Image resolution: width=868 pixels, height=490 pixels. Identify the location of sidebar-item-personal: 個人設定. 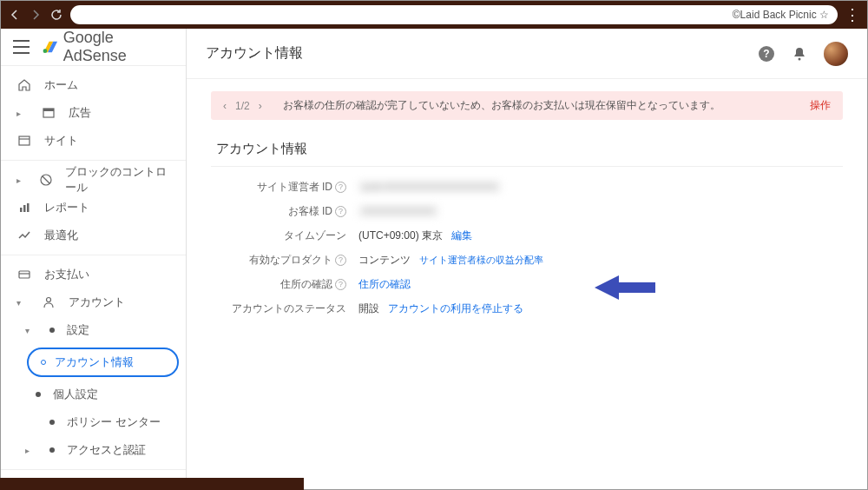
(94, 394).